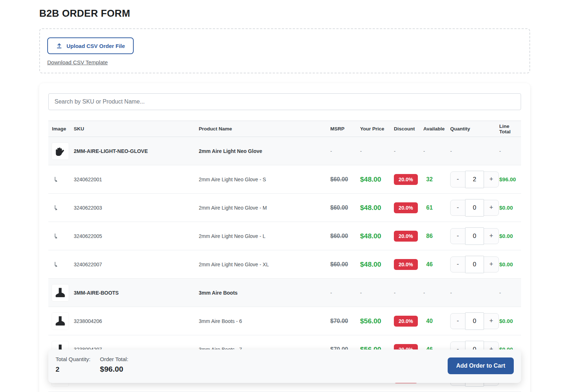 The height and width of the screenshot is (392, 573). Describe the element at coordinates (285, 321) in the screenshot. I see `table-row: 3238004206 3mm Aire Boots - 6 $70.00 $56…` at that location.